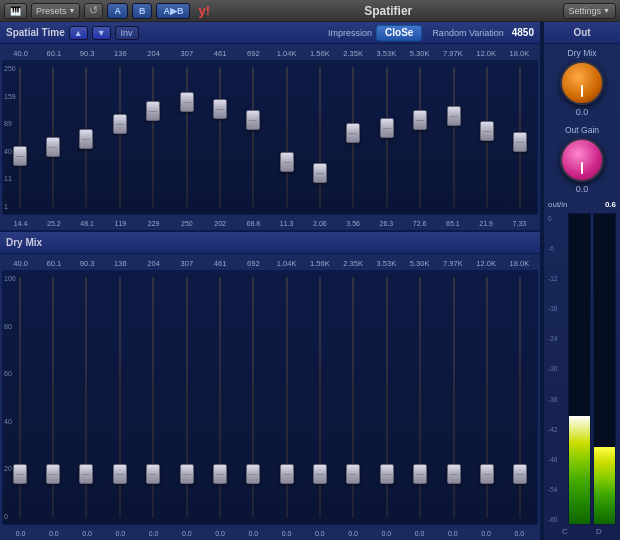 The height and width of the screenshot is (540, 620). I want to click on out-gain-knob, so click(582, 160).